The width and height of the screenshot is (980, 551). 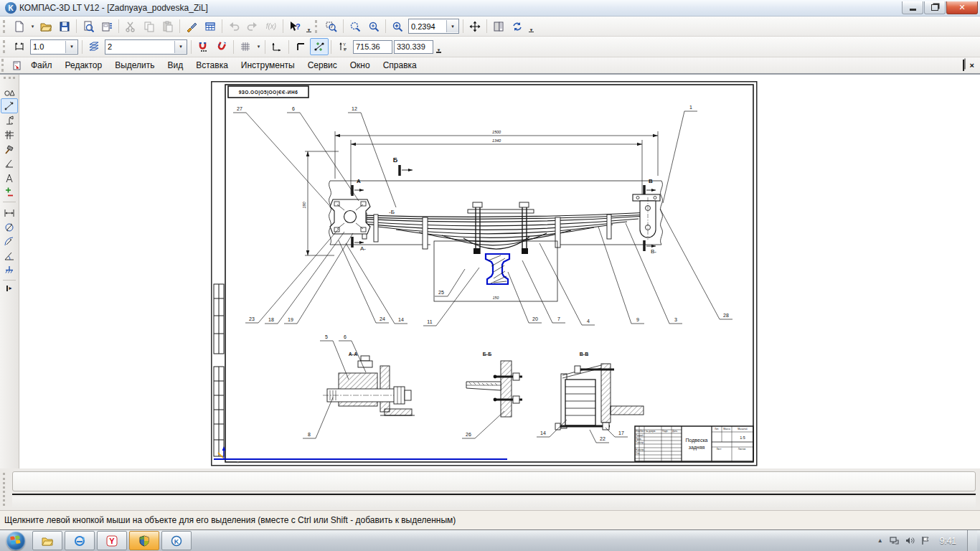 What do you see at coordinates (107, 27) in the screenshot?
I see `page-setup-button` at bounding box center [107, 27].